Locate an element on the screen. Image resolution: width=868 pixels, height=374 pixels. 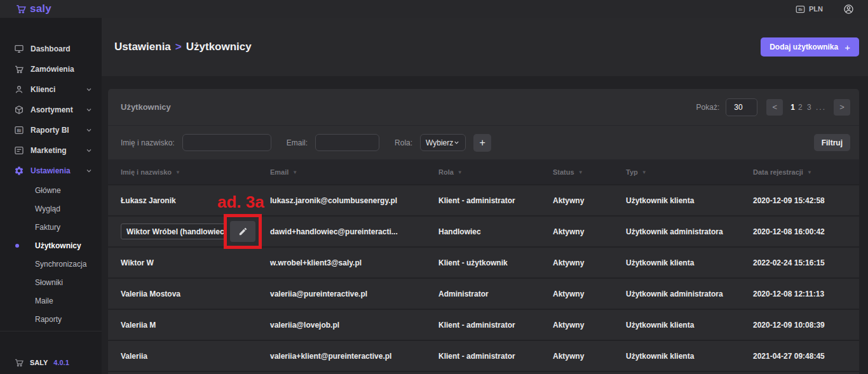
sidebar-subitem-raporty: Raporty is located at coordinates (51, 319).